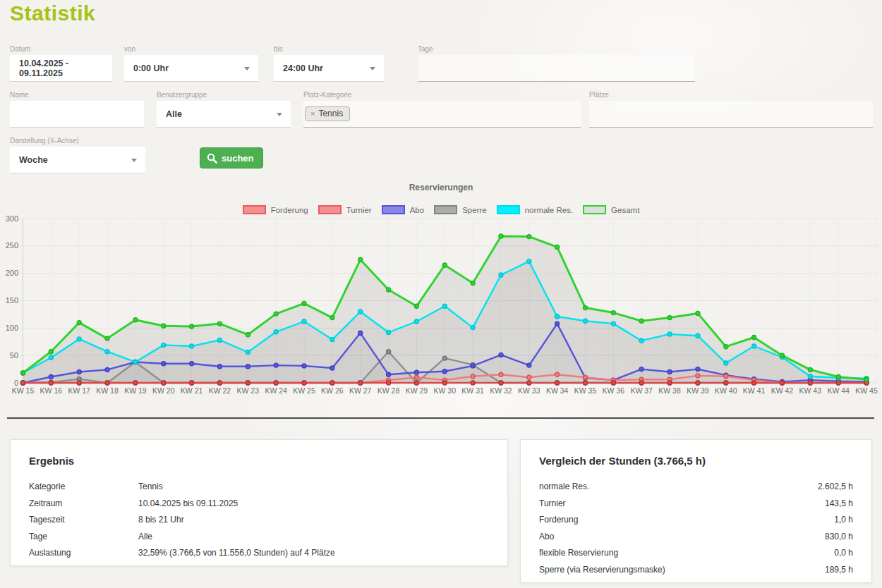  What do you see at coordinates (329, 68) in the screenshot?
I see `bis-select: 24:00 Uhr` at bounding box center [329, 68].